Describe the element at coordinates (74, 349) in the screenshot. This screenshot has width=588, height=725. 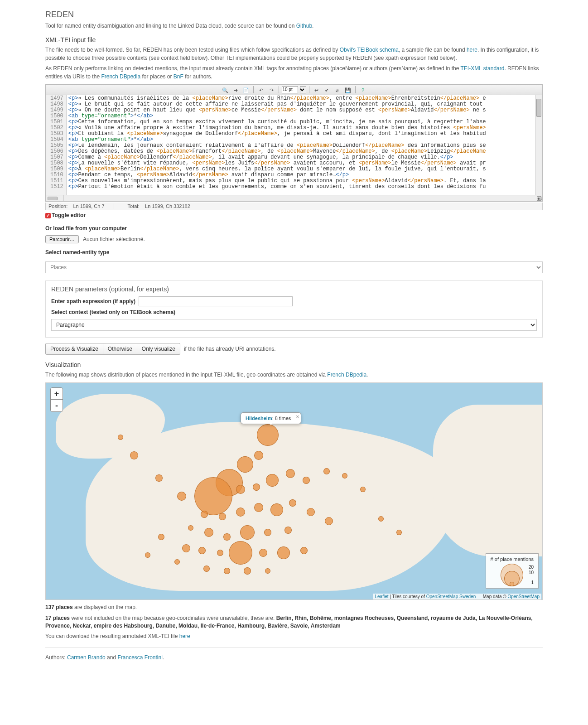
I see `process-button: Process & Visualize` at that location.